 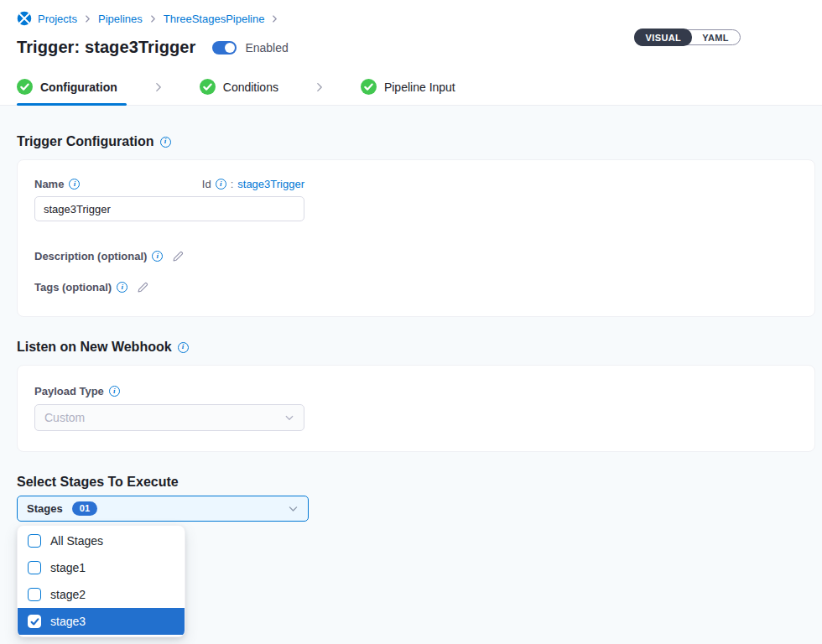 What do you see at coordinates (253, 184) in the screenshot?
I see `trigger-id-line: Id i : stage3Trigger` at bounding box center [253, 184].